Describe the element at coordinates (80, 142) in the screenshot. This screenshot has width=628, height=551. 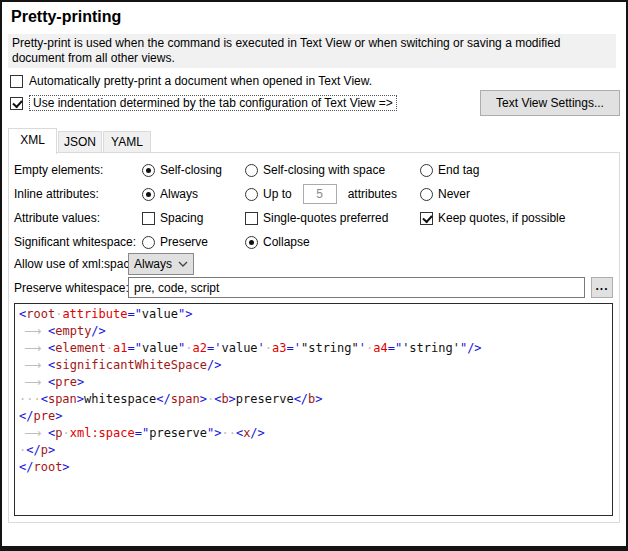
I see `tab-json: JSON` at that location.